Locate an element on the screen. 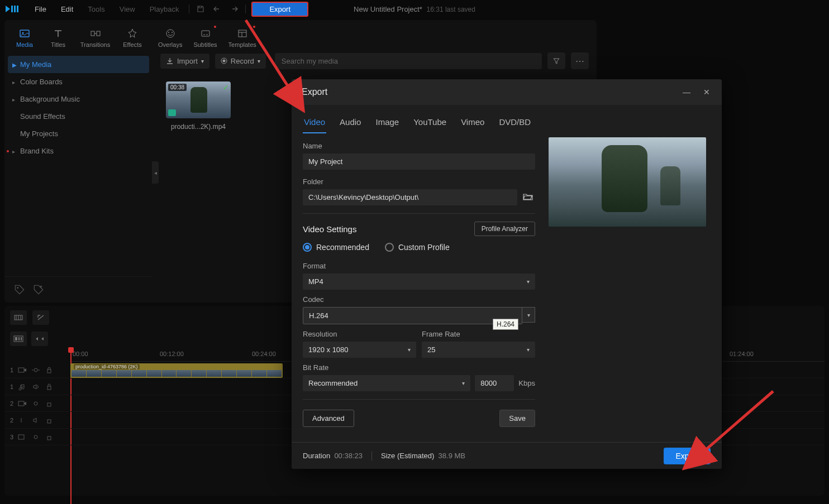 This screenshot has height=504, width=829. tag-add-icon is located at coordinates (39, 290).